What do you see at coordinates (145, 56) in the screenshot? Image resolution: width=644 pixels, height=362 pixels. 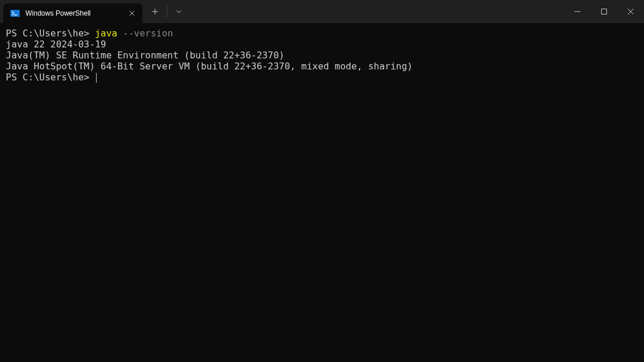 I see `output-line: Java(TM) SE Runtime Environment (build 2…` at bounding box center [145, 56].